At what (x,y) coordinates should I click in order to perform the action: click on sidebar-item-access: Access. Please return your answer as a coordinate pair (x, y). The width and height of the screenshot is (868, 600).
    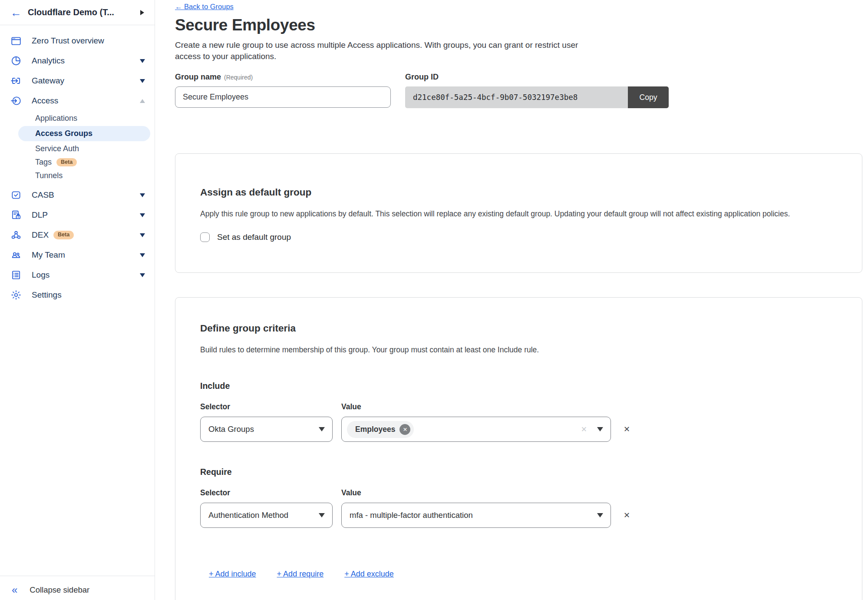
    Looking at the image, I should click on (77, 101).